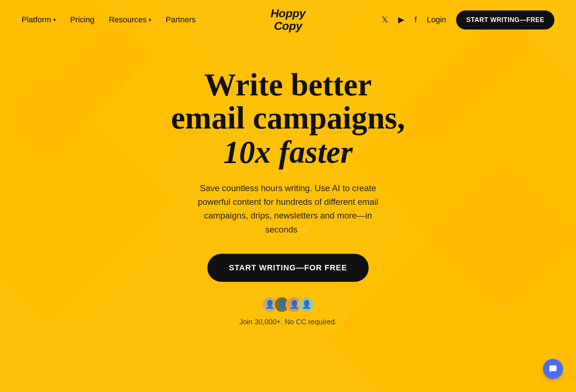 This screenshot has width=576, height=392. What do you see at coordinates (288, 268) in the screenshot?
I see `hero-cta-button: START WRITING—FOR FREE` at bounding box center [288, 268].